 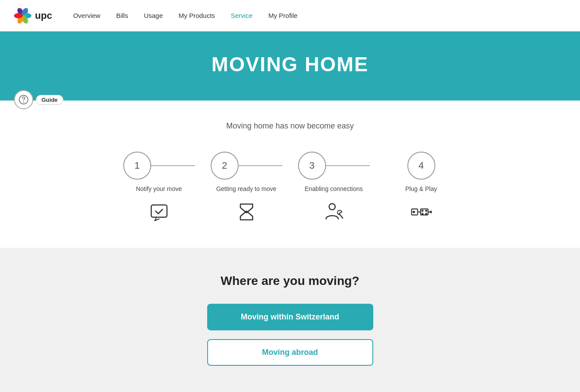 I want to click on step-2-circle: 2, so click(x=225, y=166).